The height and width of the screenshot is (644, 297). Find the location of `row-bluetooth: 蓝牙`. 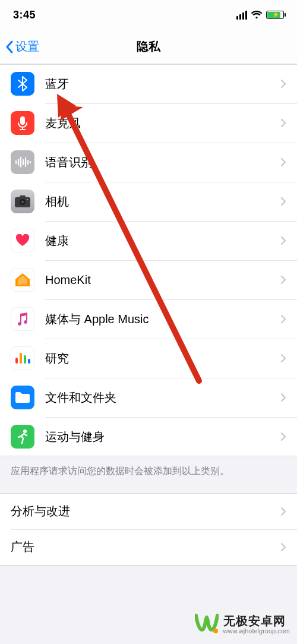

row-bluetooth: 蓝牙 is located at coordinates (148, 84).